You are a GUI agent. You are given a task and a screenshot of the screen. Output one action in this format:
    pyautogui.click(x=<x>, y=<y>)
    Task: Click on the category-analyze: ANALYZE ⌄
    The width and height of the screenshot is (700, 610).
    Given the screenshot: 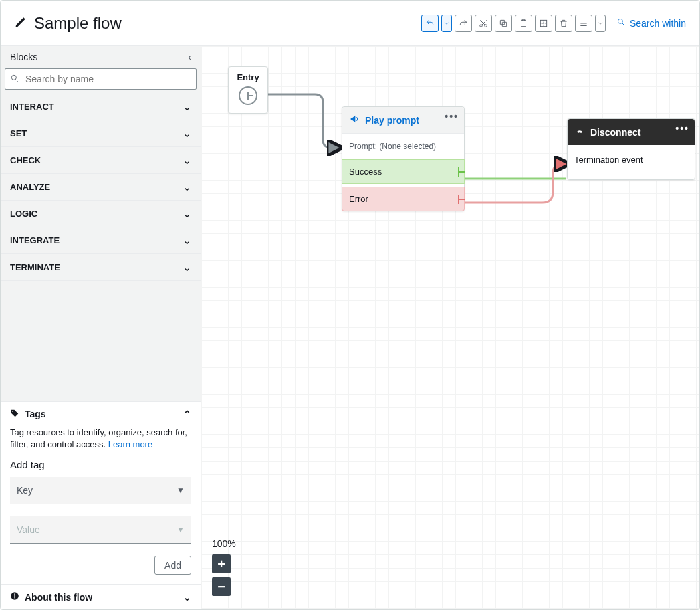 What is the action you would take?
    pyautogui.click(x=100, y=187)
    